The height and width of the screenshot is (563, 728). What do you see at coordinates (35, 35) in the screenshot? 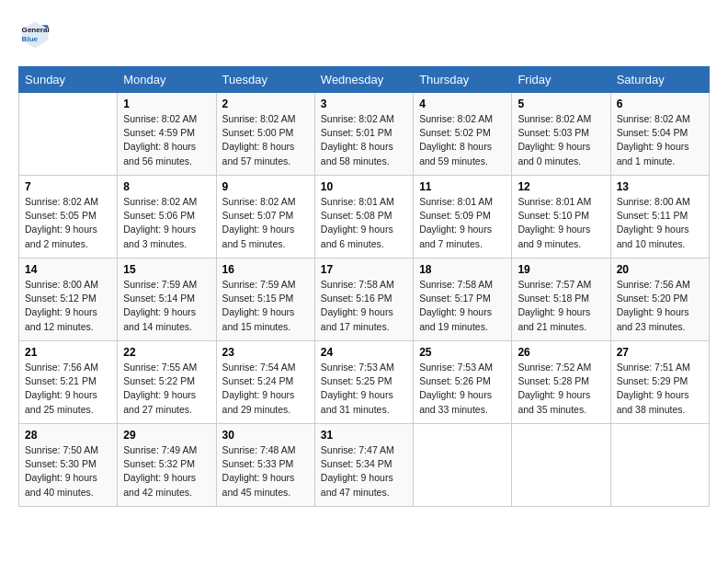
I see `logo-icon: General Blue` at bounding box center [35, 35].